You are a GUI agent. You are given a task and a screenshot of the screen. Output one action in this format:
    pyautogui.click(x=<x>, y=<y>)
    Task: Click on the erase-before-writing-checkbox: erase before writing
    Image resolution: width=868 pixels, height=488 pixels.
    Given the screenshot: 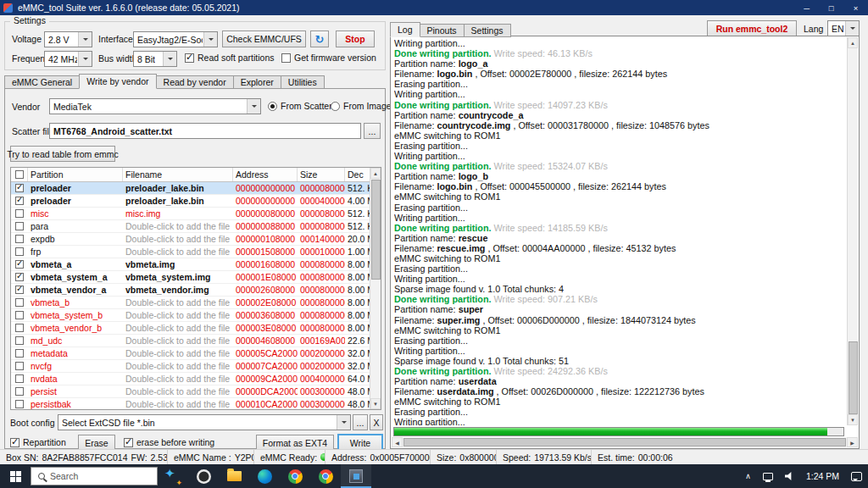 What is the action you would take?
    pyautogui.click(x=170, y=442)
    